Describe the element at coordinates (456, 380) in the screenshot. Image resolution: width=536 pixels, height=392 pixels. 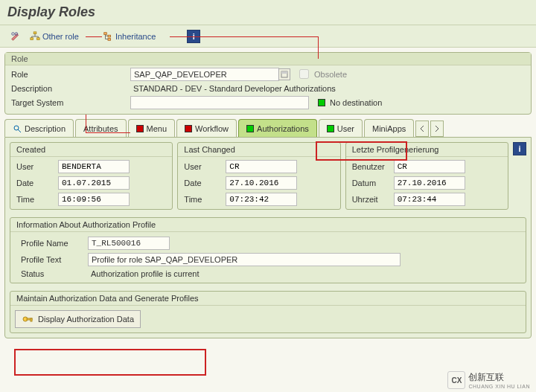
I see `watermark-logo-icon: CX` at that location.